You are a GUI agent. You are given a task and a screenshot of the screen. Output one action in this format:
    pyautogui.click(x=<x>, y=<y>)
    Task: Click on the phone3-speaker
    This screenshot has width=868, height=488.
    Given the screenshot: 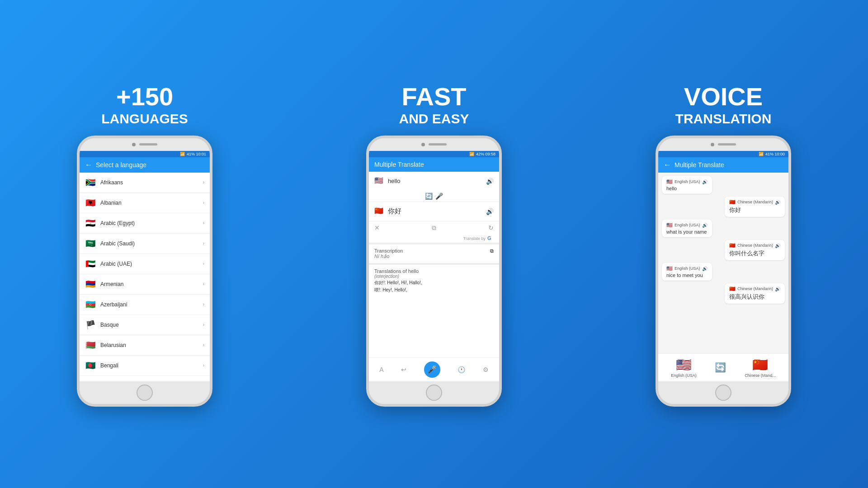 What is the action you would take?
    pyautogui.click(x=727, y=145)
    